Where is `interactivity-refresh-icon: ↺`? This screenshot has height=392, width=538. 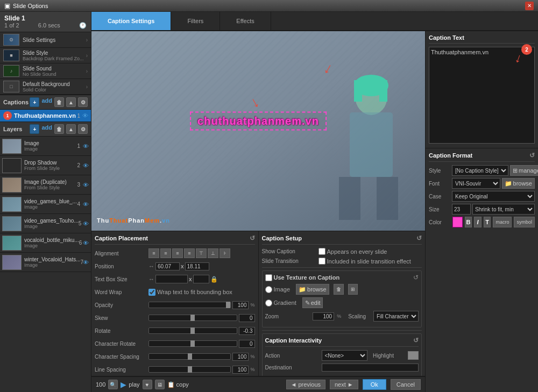
interactivity-refresh-icon: ↺ is located at coordinates (416, 340).